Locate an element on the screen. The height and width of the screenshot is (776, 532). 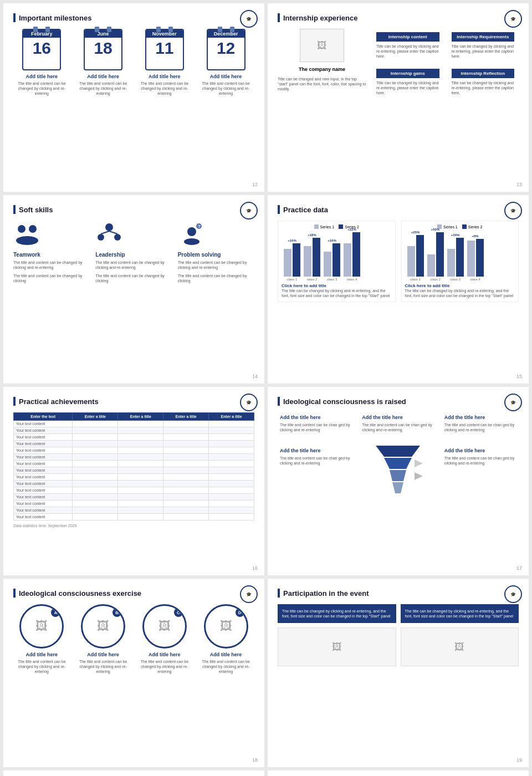
ideology-title-r1: Add the title here is located at coordinates (480, 417).